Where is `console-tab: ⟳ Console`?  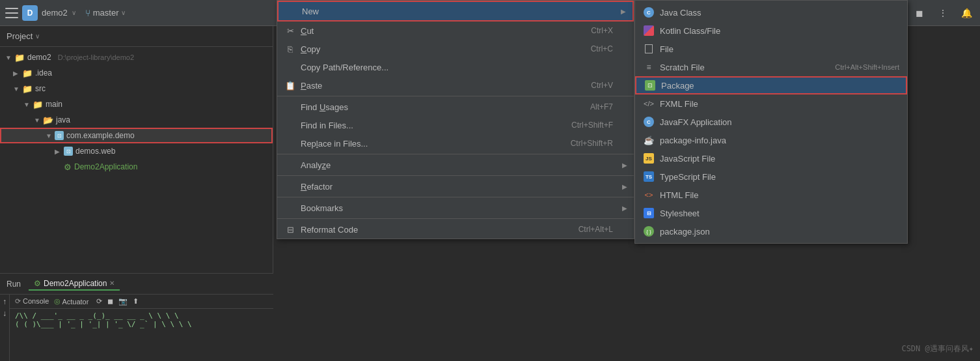
console-tab: ⟳ Console is located at coordinates (32, 301).